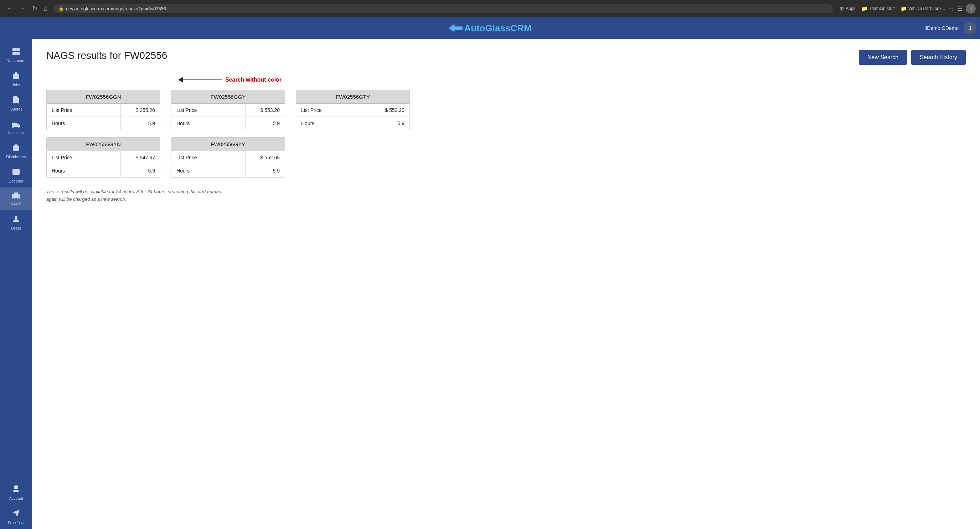 This screenshot has width=980, height=529. What do you see at coordinates (35, 8) in the screenshot?
I see `reload-button: ↻` at bounding box center [35, 8].